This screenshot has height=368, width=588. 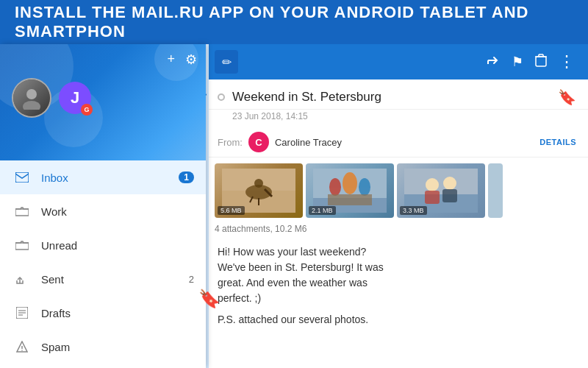 What do you see at coordinates (397, 230) in the screenshot?
I see `attachments-count: 4 attachments, 10.2 M6` at bounding box center [397, 230].